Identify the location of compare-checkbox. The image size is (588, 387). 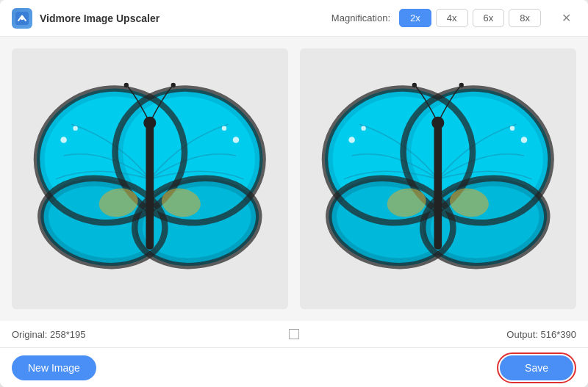
(294, 334).